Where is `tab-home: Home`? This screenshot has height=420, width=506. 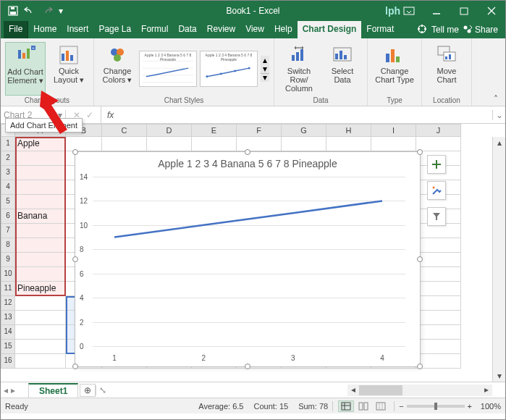 tab-home: Home is located at coordinates (45, 30).